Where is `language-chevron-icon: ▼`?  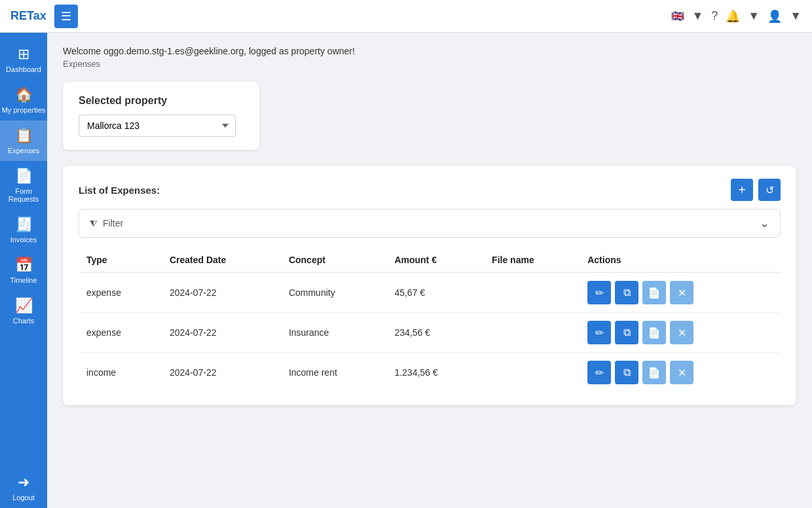 language-chevron-icon: ▼ is located at coordinates (698, 16).